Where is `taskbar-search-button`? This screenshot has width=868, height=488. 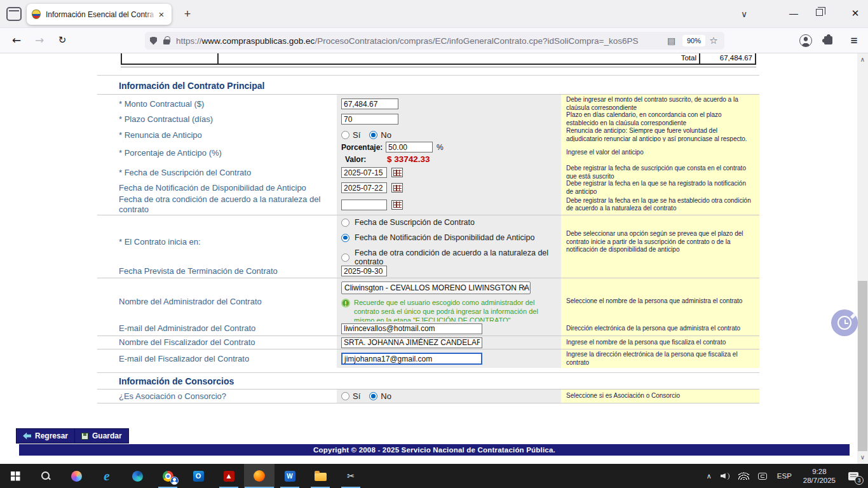
taskbar-search-button is located at coordinates (46, 476).